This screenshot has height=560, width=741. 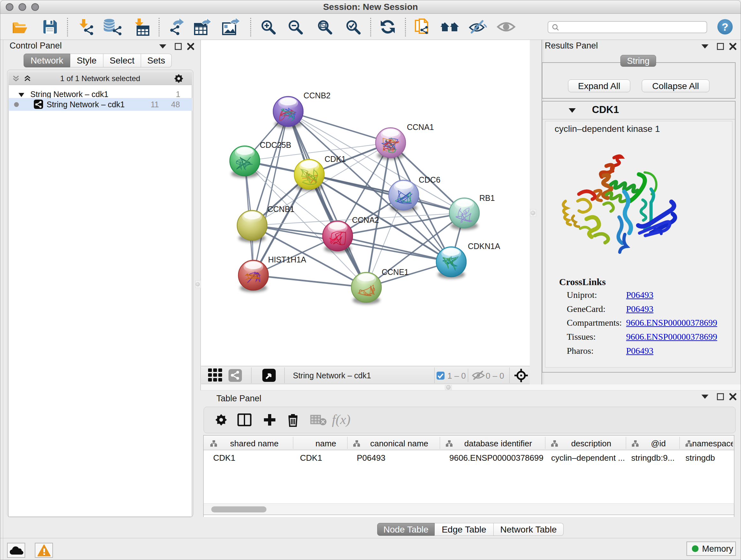 I want to click on svg-text: CDKN1A, so click(x=484, y=246).